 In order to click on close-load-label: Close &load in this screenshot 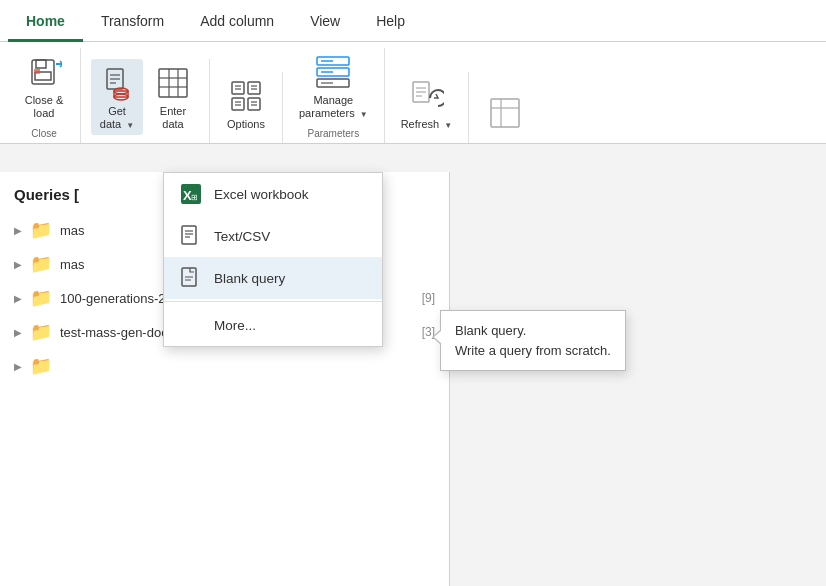, I will do `click(44, 107)`.